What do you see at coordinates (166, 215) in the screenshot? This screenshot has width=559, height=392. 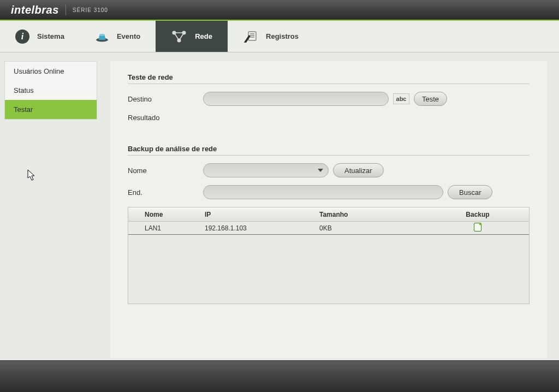 I see `th-nome: Nome` at bounding box center [166, 215].